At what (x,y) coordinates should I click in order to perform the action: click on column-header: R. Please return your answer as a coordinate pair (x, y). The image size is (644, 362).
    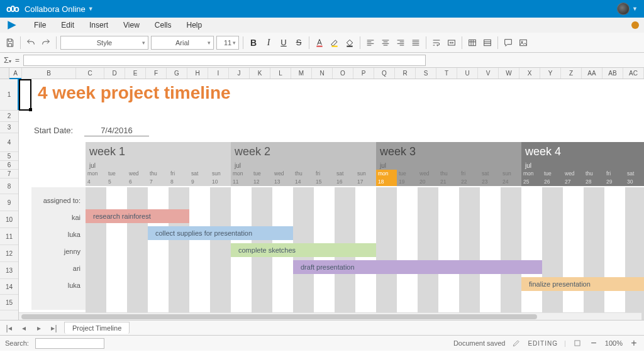
    Looking at the image, I should click on (405, 73).